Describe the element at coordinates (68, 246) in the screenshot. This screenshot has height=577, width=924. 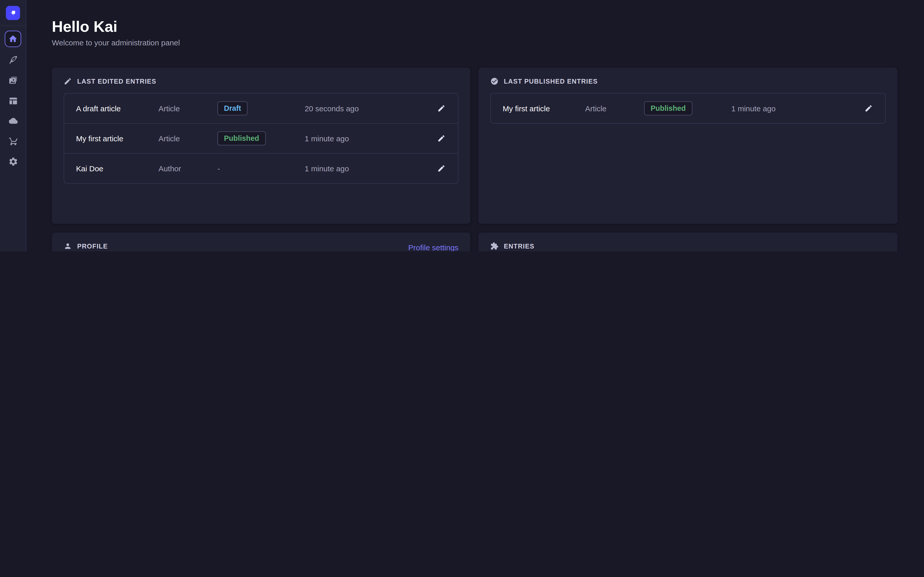
I see `user-icon` at that location.